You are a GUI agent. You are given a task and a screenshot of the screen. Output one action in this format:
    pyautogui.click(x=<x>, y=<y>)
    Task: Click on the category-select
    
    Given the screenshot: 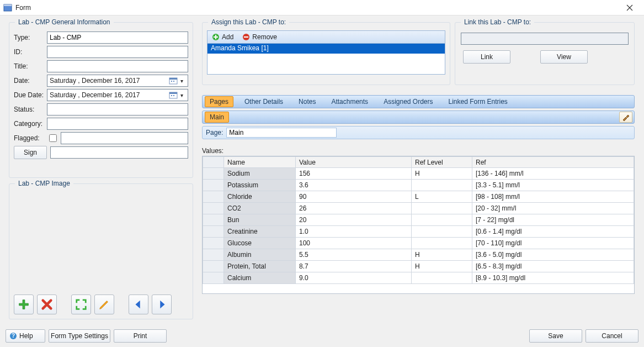 What is the action you would take?
    pyautogui.click(x=118, y=124)
    